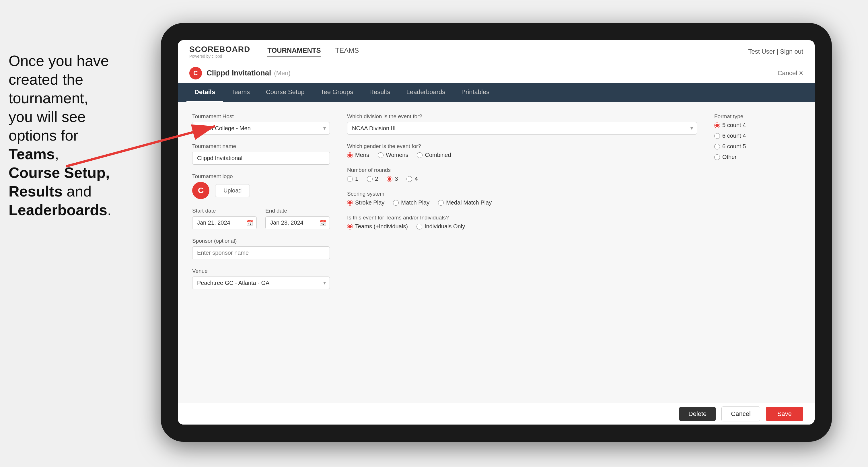 This screenshot has width=868, height=467. What do you see at coordinates (776, 52) in the screenshot?
I see `user-area: Test User | Sign out` at bounding box center [776, 52].